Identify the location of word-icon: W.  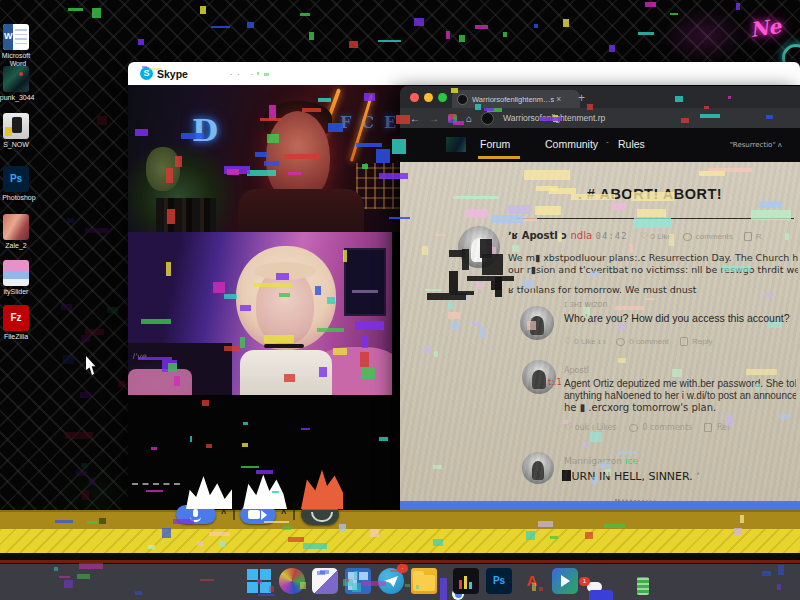
(16, 37).